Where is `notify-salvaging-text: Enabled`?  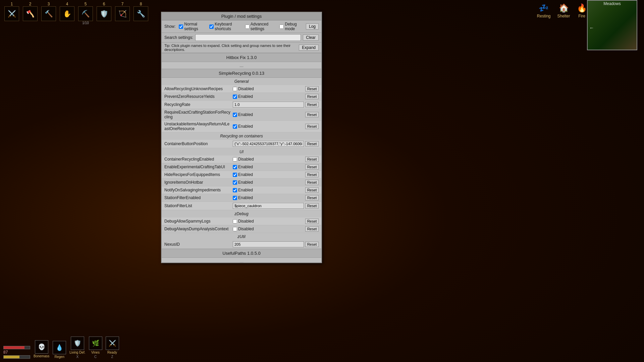
notify-salvaging-text: Enabled is located at coordinates (246, 190).